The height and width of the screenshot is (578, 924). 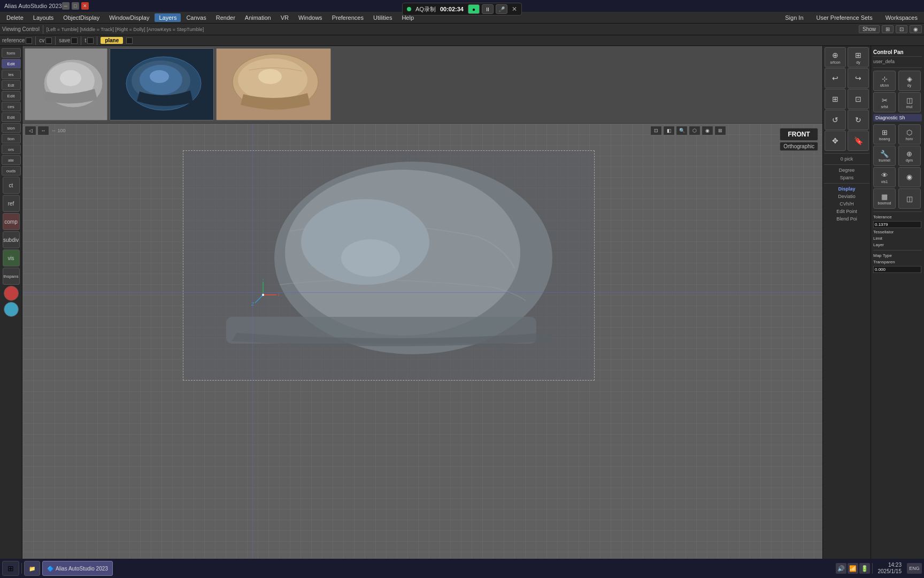 What do you see at coordinates (383, 18) in the screenshot?
I see `menu-utilities: Utilities` at bounding box center [383, 18].